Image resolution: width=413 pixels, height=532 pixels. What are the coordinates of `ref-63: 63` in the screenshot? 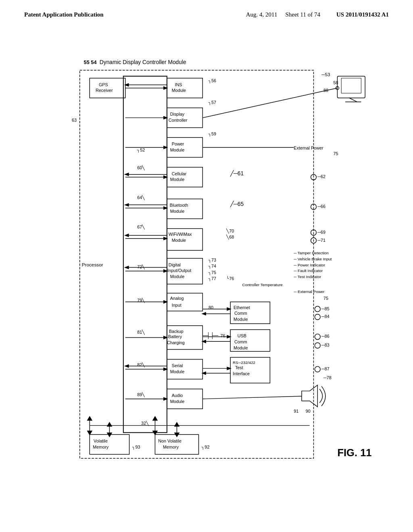 It's located at (74, 120).